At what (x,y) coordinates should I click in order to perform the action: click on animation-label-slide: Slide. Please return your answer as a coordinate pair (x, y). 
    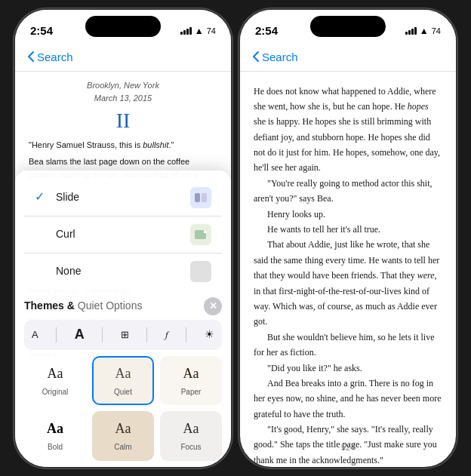
    Looking at the image, I should click on (68, 198).